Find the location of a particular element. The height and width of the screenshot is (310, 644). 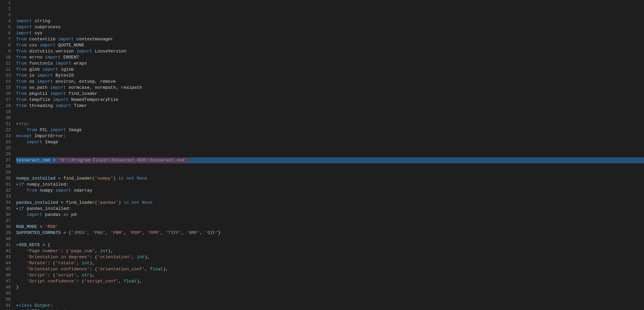

code-token: None is located at coordinates (142, 178).